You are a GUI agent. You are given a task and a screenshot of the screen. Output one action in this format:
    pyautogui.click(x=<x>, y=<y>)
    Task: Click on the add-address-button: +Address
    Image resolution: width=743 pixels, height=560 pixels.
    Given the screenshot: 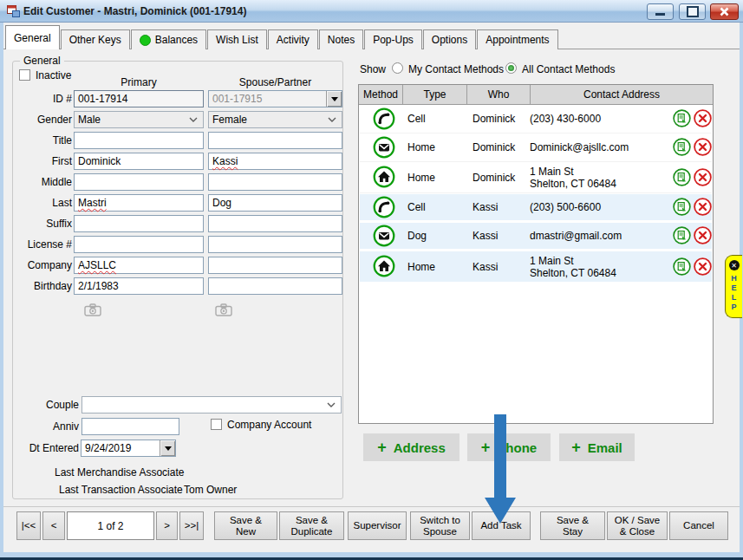 What is the action you would take?
    pyautogui.click(x=411, y=447)
    